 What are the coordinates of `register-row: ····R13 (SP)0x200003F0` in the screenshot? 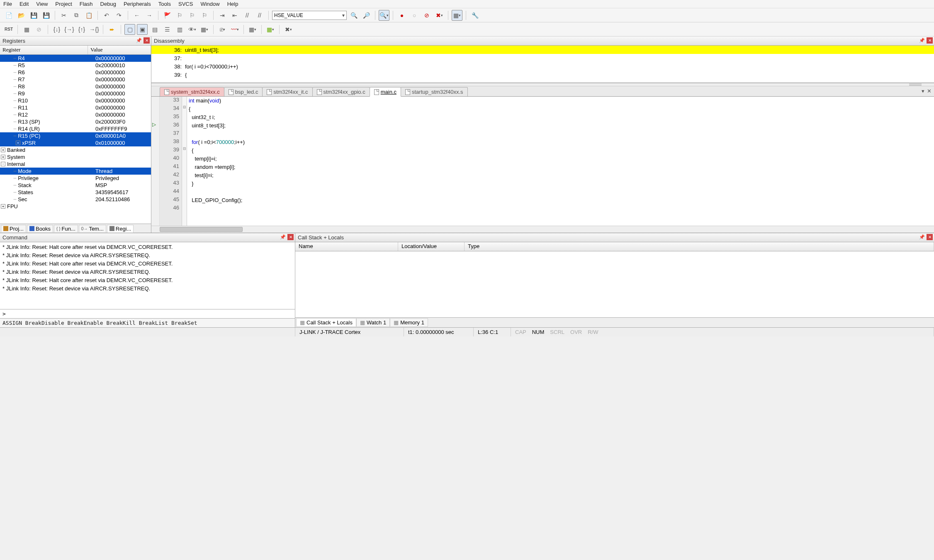 It's located at (75, 122).